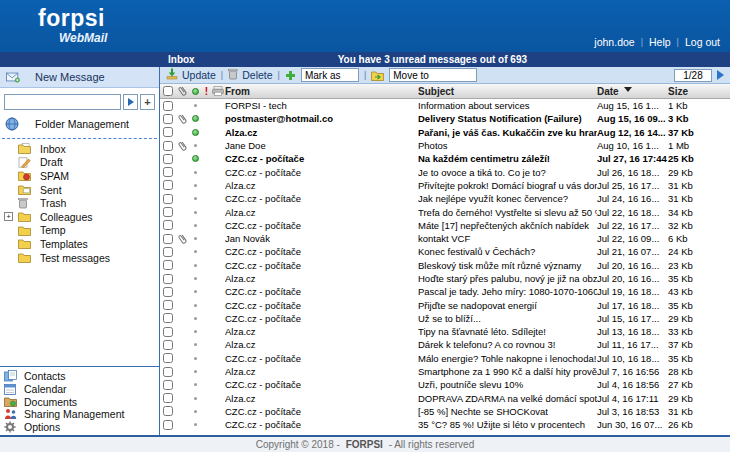 The image size is (730, 452). I want to click on message-row: CZC.cz - počítačePřijďte se nadopovat en…, so click(445, 304).